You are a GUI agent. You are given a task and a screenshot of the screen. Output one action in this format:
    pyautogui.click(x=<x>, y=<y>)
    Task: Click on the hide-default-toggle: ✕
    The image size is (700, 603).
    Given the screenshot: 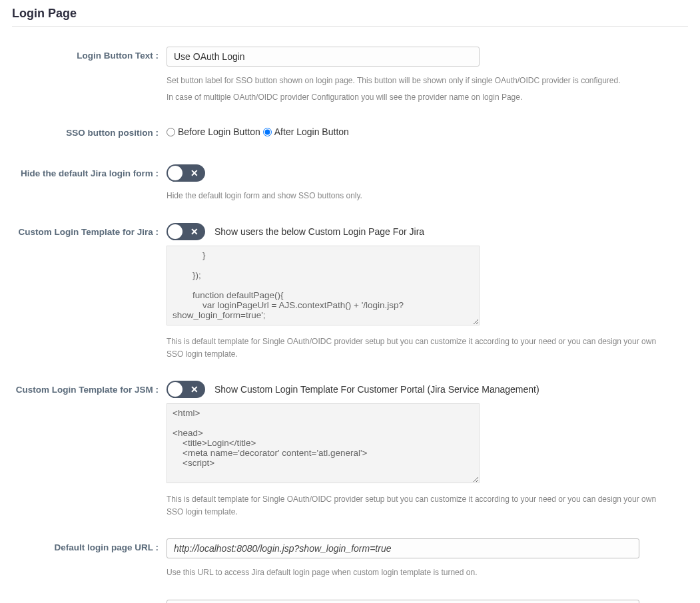 What is the action you would take?
    pyautogui.click(x=186, y=173)
    